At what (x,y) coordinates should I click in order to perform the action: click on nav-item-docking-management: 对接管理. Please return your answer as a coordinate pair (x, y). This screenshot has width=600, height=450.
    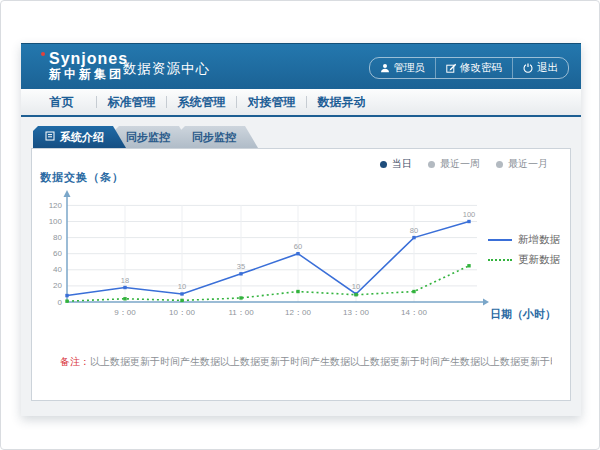
    Looking at the image, I should click on (272, 102).